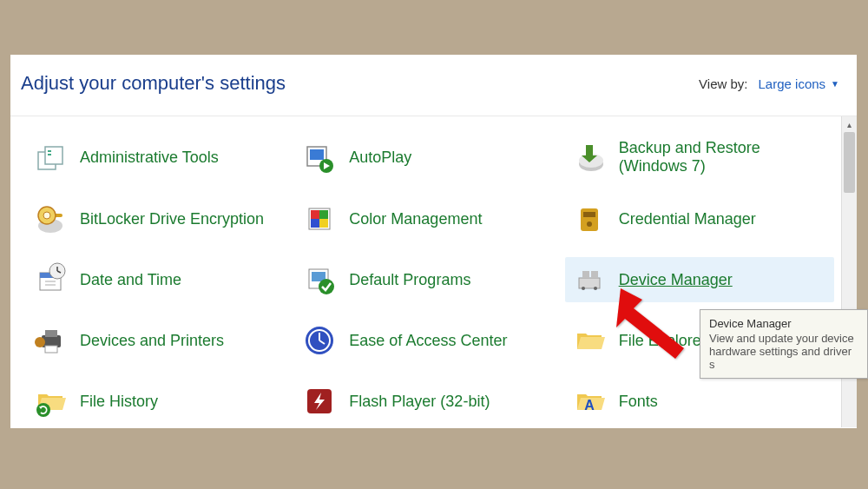  What do you see at coordinates (153, 83) in the screenshot?
I see `page-title: Adjust your computer's settings` at bounding box center [153, 83].